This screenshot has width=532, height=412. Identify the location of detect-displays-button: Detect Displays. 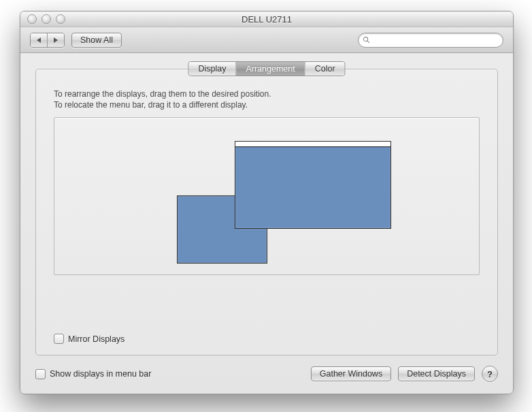
(437, 374).